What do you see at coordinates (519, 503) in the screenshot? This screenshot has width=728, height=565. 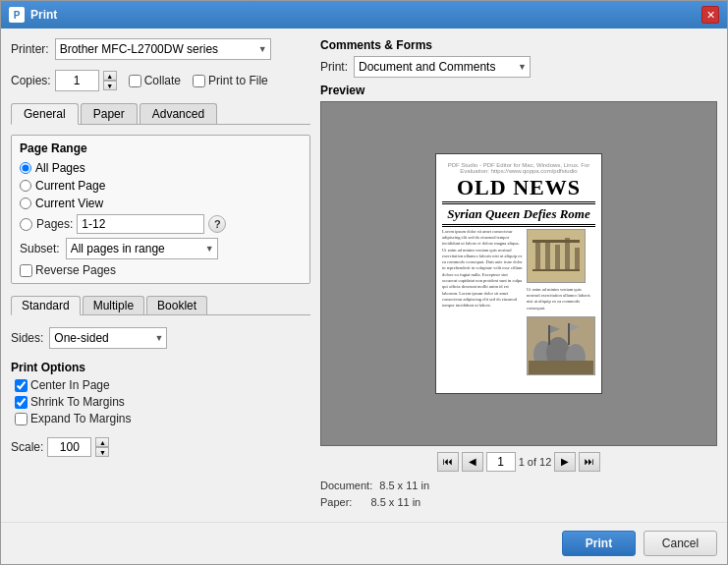 I see `paper-info-row: Paper: 8.5 x 11 in` at bounding box center [519, 503].